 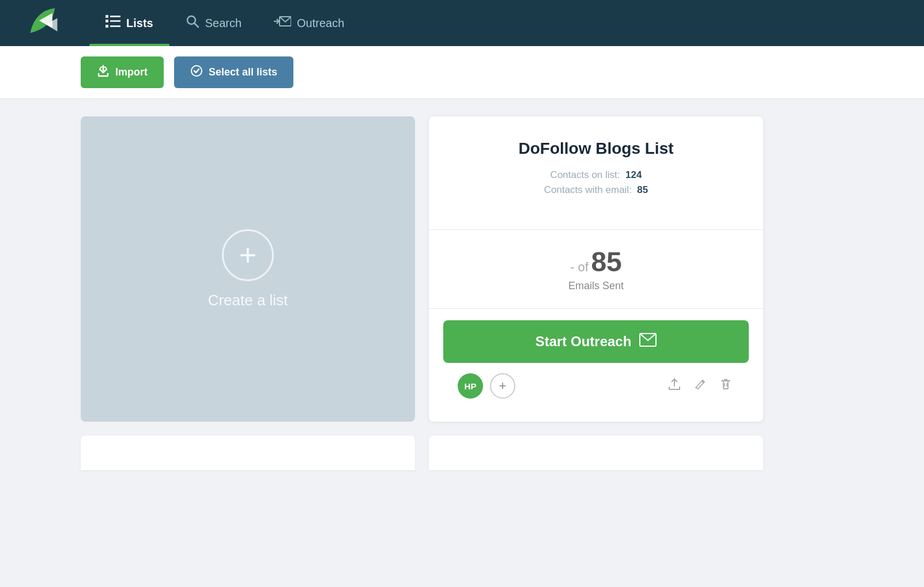 What do you see at coordinates (486, 386) in the screenshot?
I see `footer-left: HP +` at bounding box center [486, 386].